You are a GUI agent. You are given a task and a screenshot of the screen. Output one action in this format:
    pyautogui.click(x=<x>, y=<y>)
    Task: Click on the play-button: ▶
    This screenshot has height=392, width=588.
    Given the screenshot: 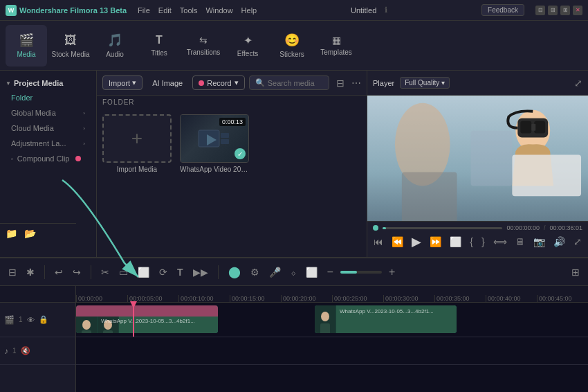 What is the action you would take?
    pyautogui.click(x=416, y=242)
    